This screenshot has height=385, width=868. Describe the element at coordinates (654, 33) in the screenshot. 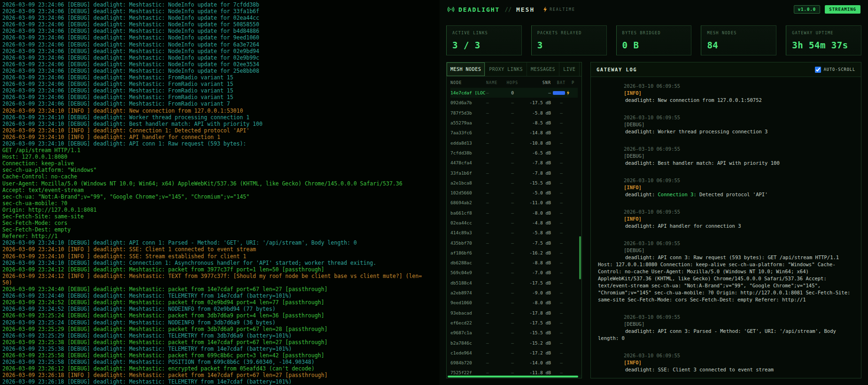

I see `stat-label: BYTES BRIDGED` at that location.